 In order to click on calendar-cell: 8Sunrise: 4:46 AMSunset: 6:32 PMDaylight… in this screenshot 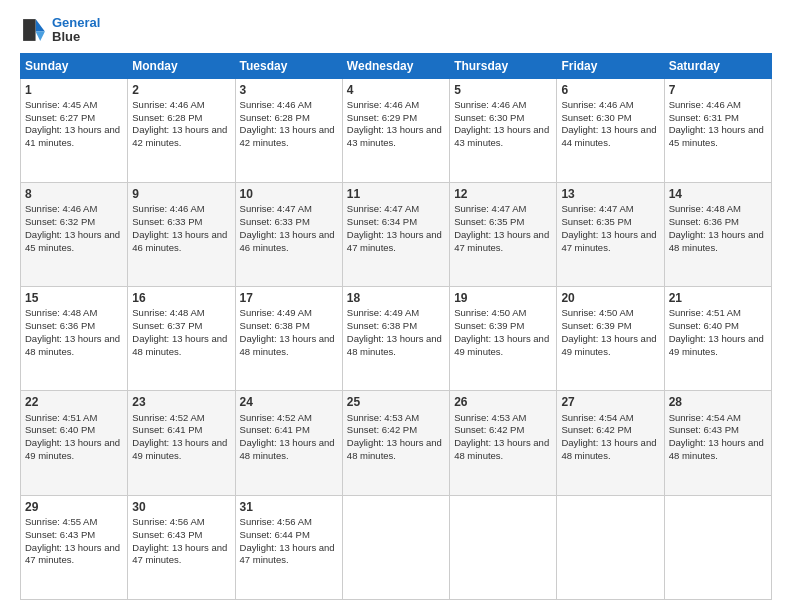, I will do `click(74, 234)`.